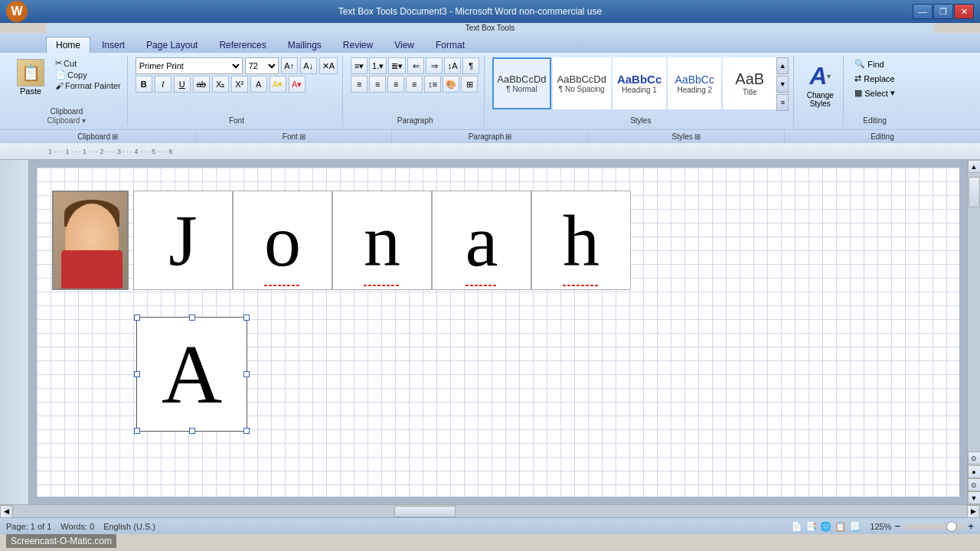  Describe the element at coordinates (687, 136) in the screenshot. I see `styles-label-bar: Styles ⊞` at that location.